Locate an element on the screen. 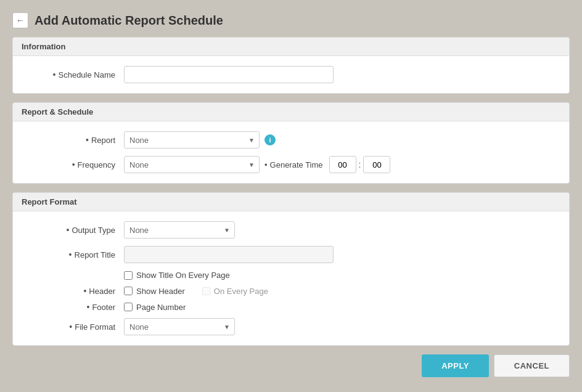 The image size is (582, 392). output-type-row: • Output Type None ▼ is located at coordinates (291, 230).